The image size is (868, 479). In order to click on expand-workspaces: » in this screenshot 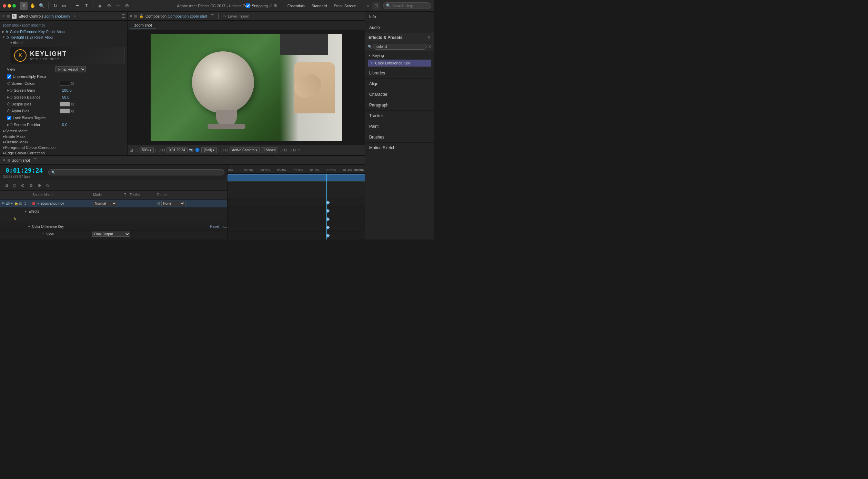, I will do `click(368, 6)`.